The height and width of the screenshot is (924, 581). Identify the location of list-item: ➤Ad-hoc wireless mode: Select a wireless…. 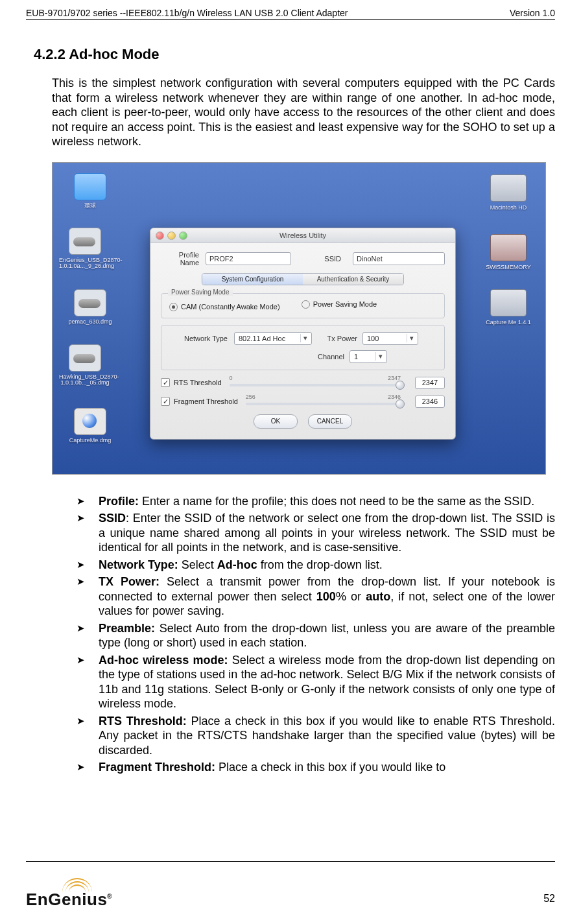
(316, 682).